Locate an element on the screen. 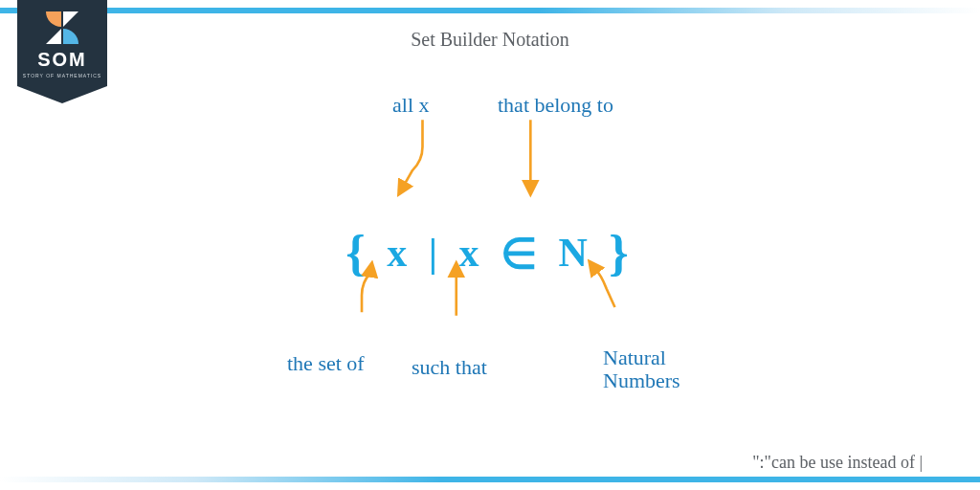 This screenshot has width=980, height=490. close-brace: } is located at coordinates (622, 253).